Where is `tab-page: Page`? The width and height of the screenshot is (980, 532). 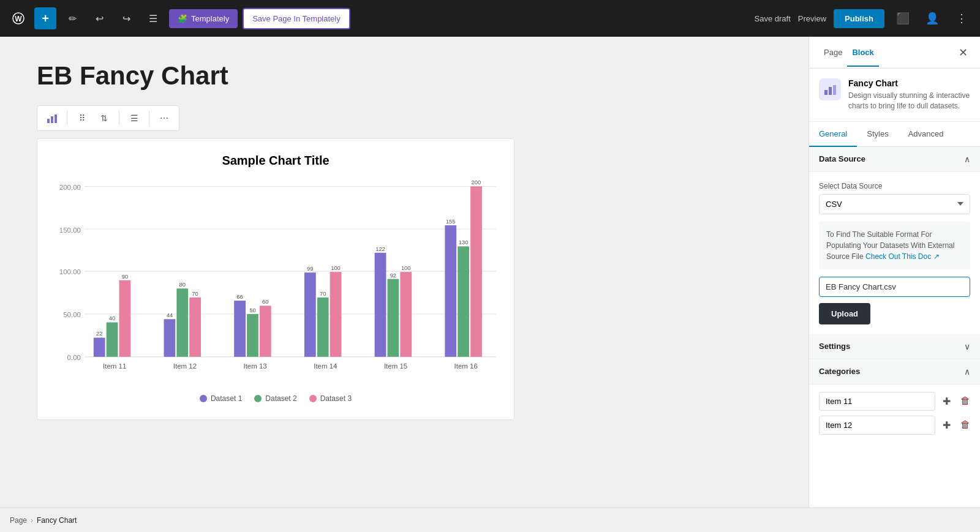
tab-page: Page is located at coordinates (833, 53).